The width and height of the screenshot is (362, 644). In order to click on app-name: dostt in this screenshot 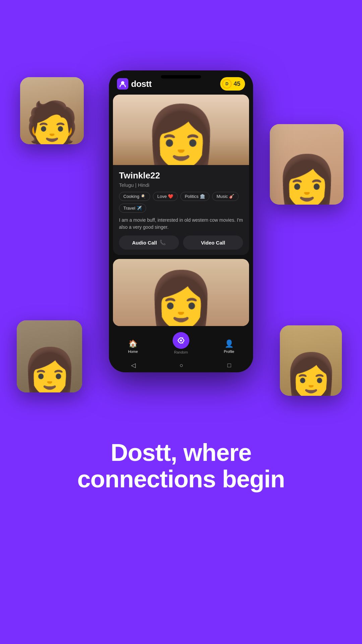, I will do `click(141, 84)`.